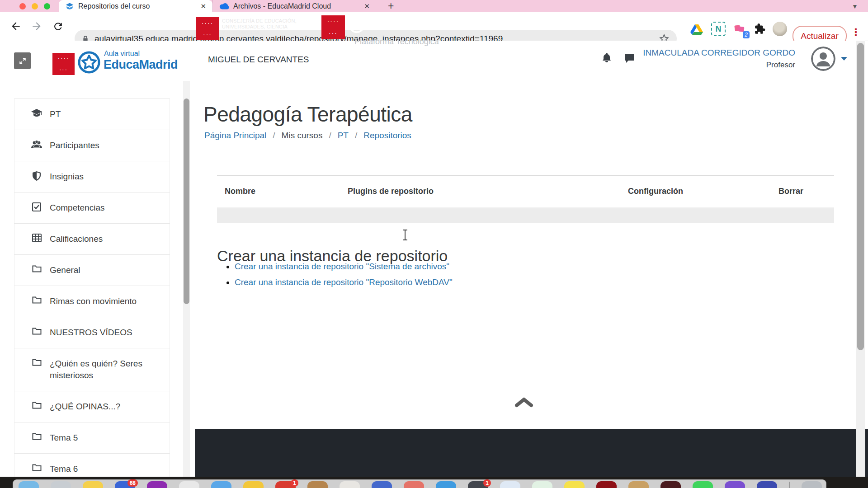 The width and height of the screenshot is (868, 488). I want to click on sidebar-item-insignias: Insignias, so click(92, 177).